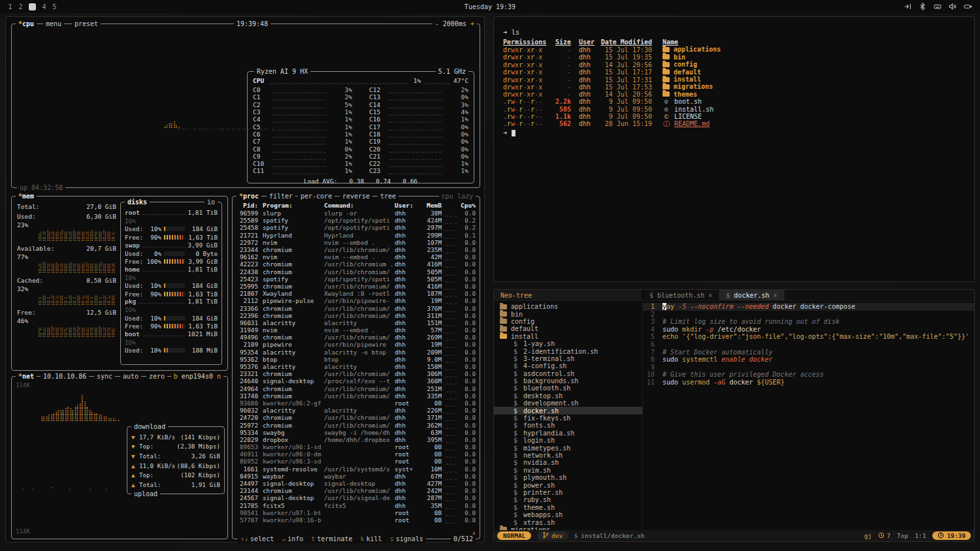  I want to click on io-mode-button: io, so click(211, 202).